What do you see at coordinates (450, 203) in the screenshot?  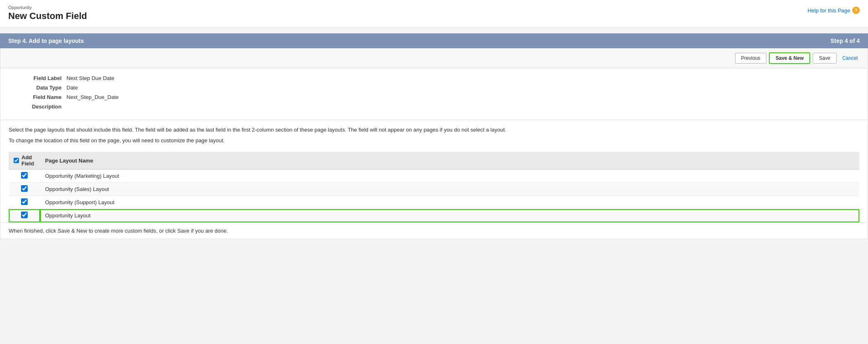 I see `layout-name-cell: Opportunity (Support) Layout` at bounding box center [450, 203].